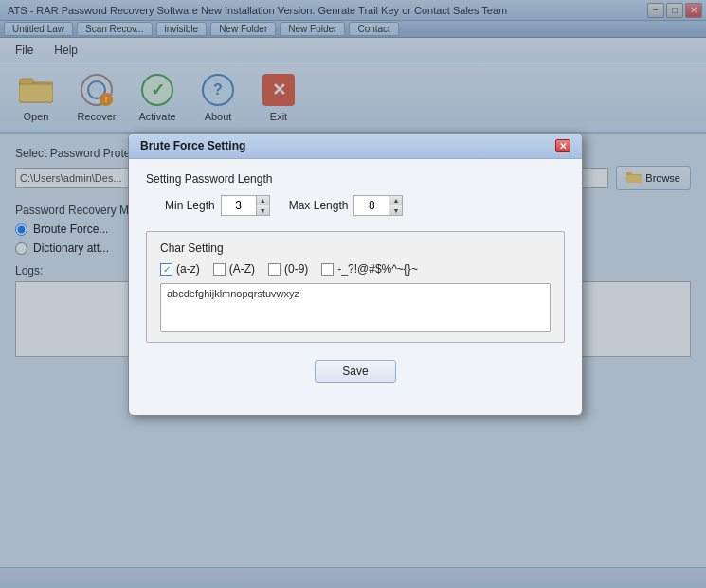  I want to click on charset-preview: abcdefghijklmnopqrstuvwxyz, so click(355, 308).